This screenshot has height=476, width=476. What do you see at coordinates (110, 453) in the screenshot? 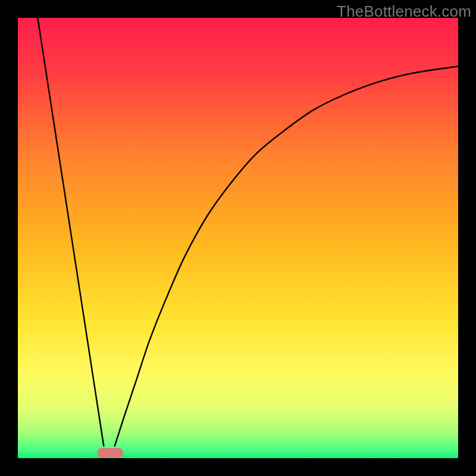
I see `valley-marker` at bounding box center [110, 453].